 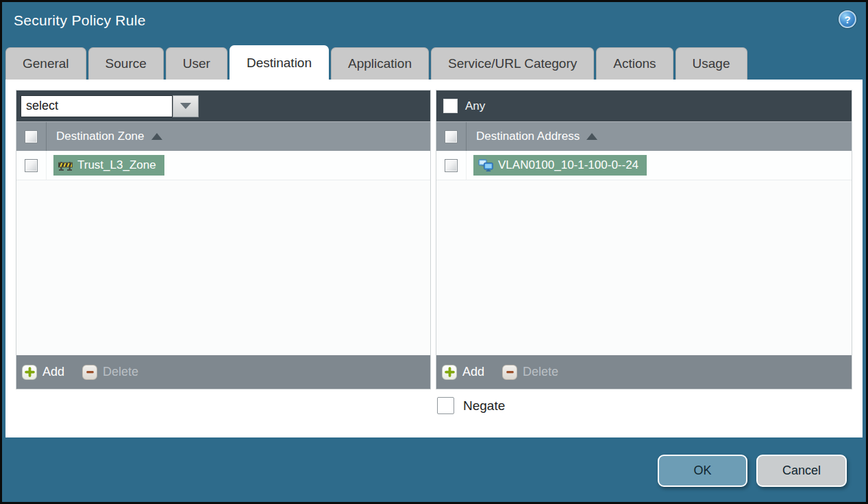 What do you see at coordinates (186, 106) in the screenshot?
I see `zone-select-dropdown-button` at bounding box center [186, 106].